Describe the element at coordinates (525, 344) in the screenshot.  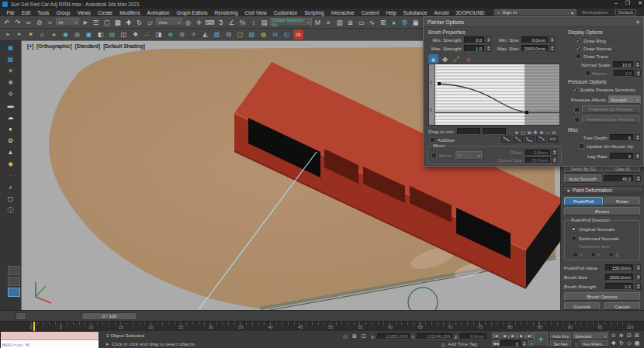
I see `frame-spinner` at that location.